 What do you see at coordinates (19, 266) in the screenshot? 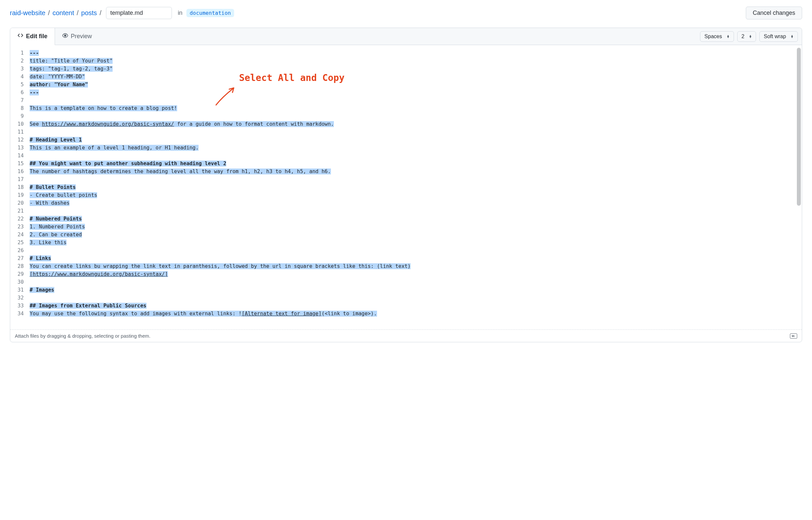
I see `line-number: 28` at bounding box center [19, 266].